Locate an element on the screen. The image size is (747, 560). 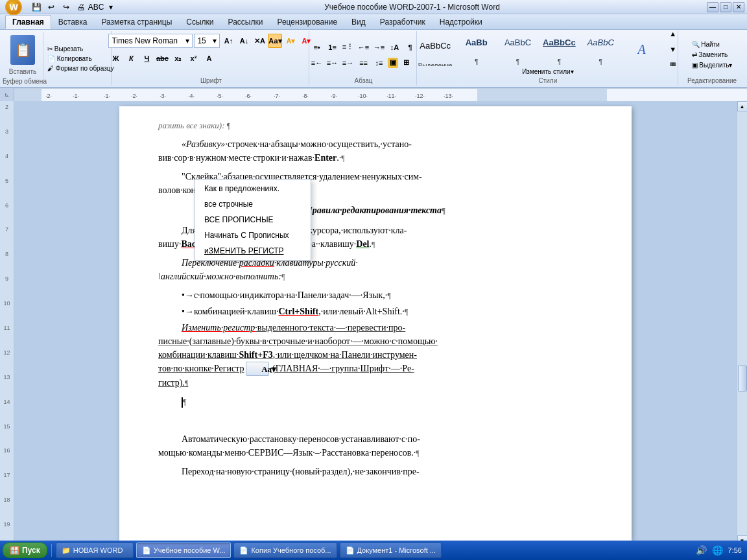
align-right-btn: ≡→ is located at coordinates (348, 63).